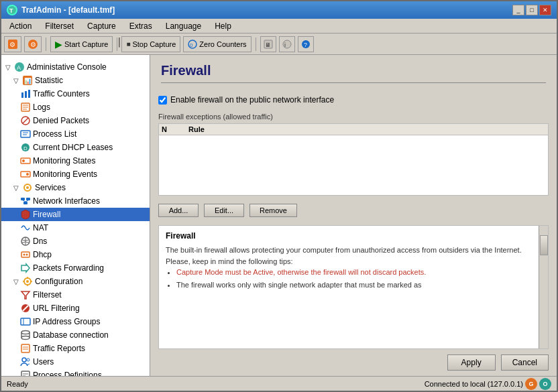  Describe the element at coordinates (82, 44) in the screenshot. I see `start-capture-button: ▶ Start Capture` at that location.